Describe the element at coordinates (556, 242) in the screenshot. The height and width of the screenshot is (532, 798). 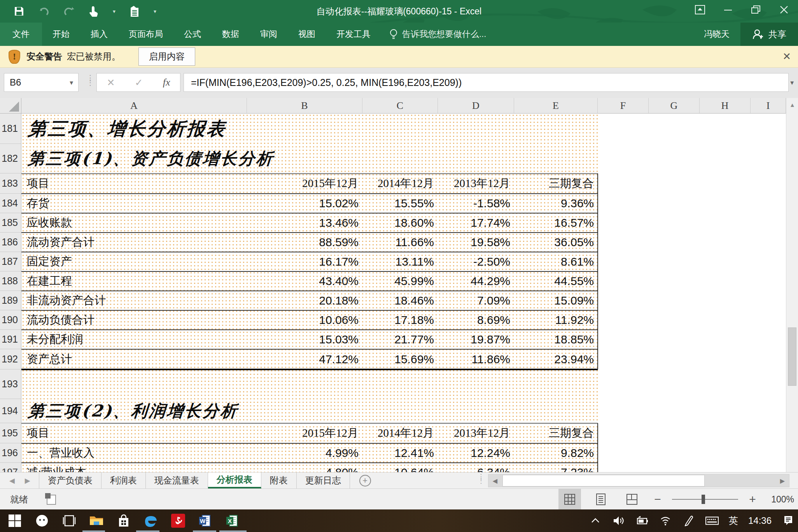
I see `cell-E186: 36.05%` at that location.